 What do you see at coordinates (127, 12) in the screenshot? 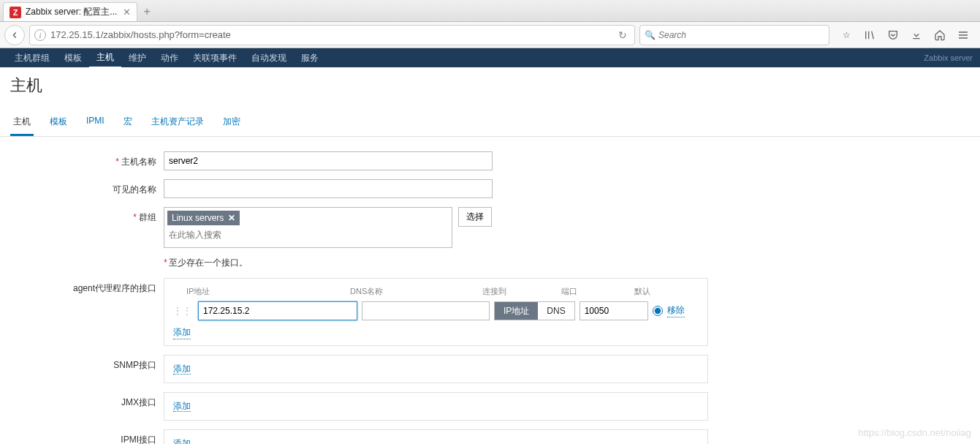
I see `close-tab-icon: ✕` at bounding box center [127, 12].